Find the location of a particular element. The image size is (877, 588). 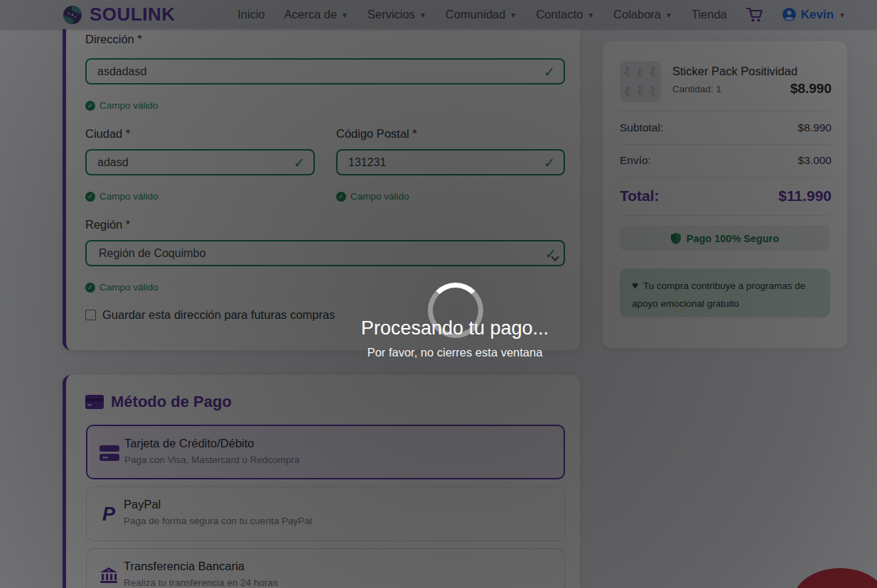

processing-title: Procesando tu pago... is located at coordinates (439, 328).